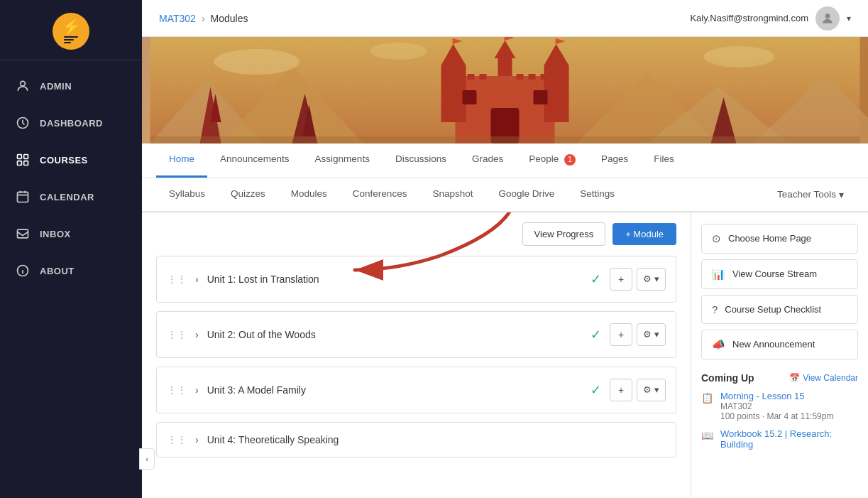 The image size is (868, 498). Describe the element at coordinates (505, 18) in the screenshot. I see `topbar: MAT302 › Modules Kaly.Nasiff@strongmind.…` at that location.